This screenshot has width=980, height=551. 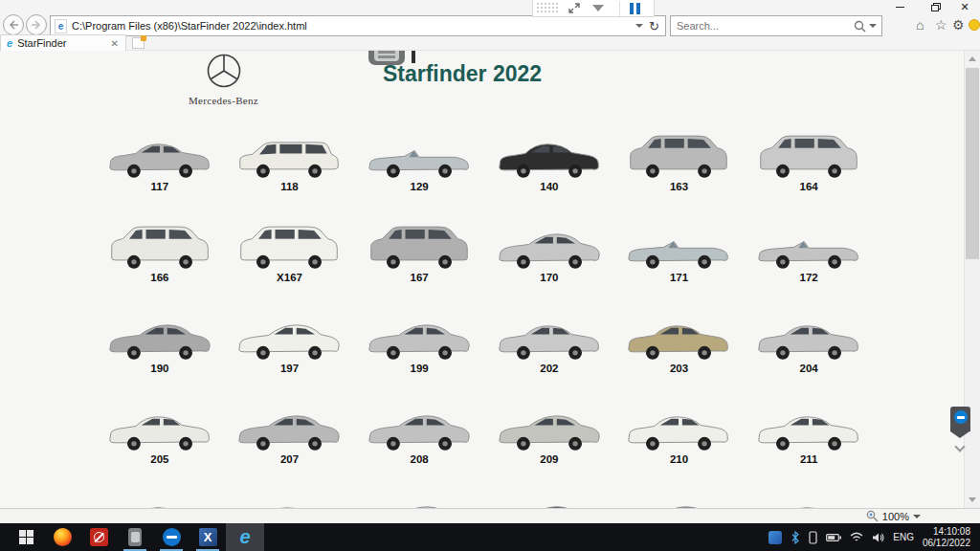 I want to click on address-url: C:\Program Files (x86)\StarFinder 2022\i…, so click(x=350, y=26).